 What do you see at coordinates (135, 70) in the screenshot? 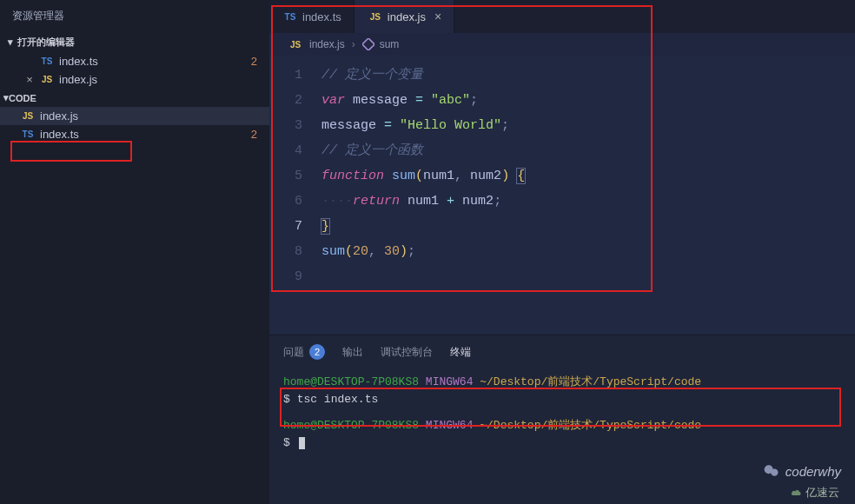
I see `open-editors-list: TS index.ts 2 × JS index.js` at bounding box center [135, 70].